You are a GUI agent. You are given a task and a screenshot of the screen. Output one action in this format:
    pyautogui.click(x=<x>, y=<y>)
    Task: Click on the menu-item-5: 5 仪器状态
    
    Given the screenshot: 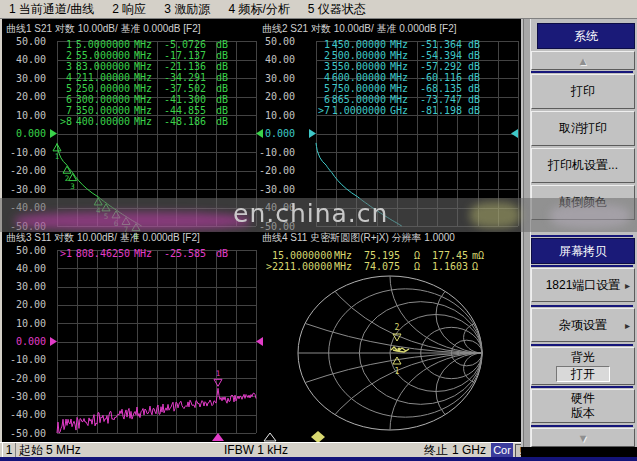 What is the action you would take?
    pyautogui.click(x=337, y=10)
    